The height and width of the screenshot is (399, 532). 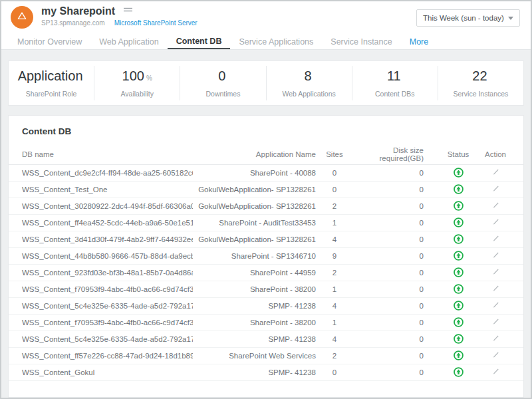 What do you see at coordinates (254, 154) in the screenshot?
I see `col-header-application-name: Application Name` at bounding box center [254, 154].